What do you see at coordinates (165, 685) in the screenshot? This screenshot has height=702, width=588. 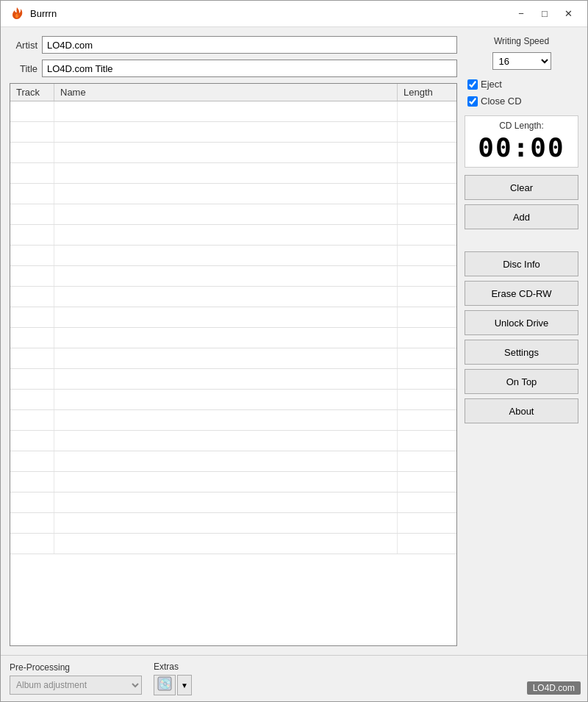 I see `extras-icon-button: 💿` at bounding box center [165, 685].